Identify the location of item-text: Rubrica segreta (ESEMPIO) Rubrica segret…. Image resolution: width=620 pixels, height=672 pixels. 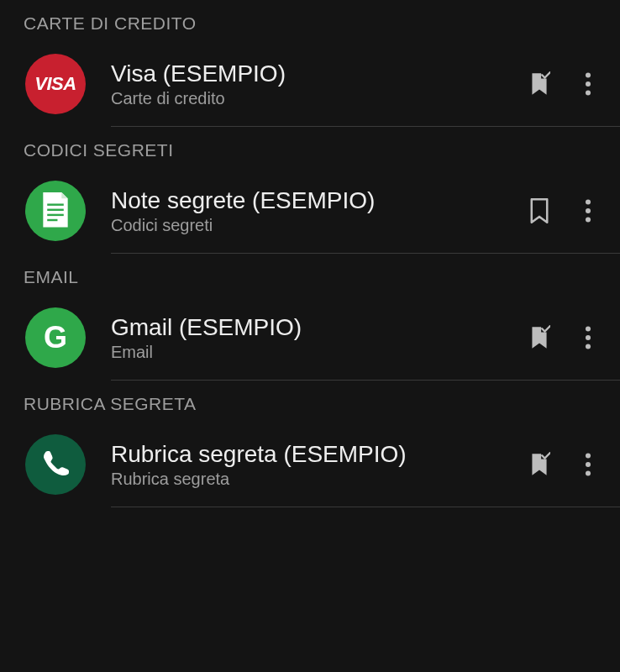
(314, 465).